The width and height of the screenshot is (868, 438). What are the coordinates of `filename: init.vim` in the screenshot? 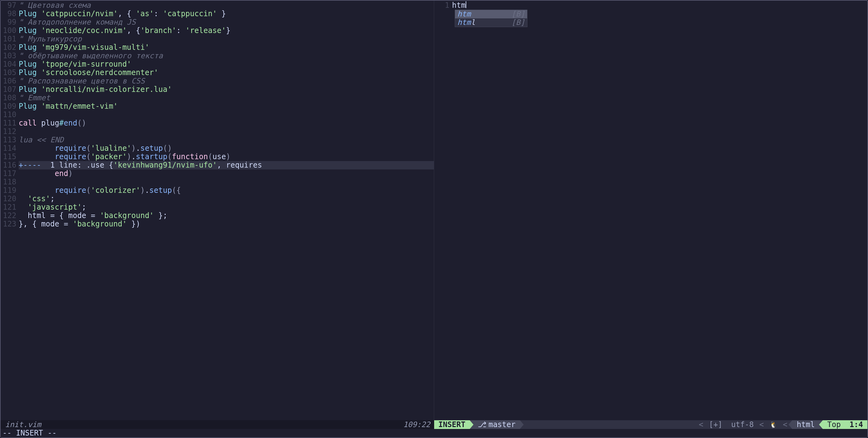 It's located at (23, 425).